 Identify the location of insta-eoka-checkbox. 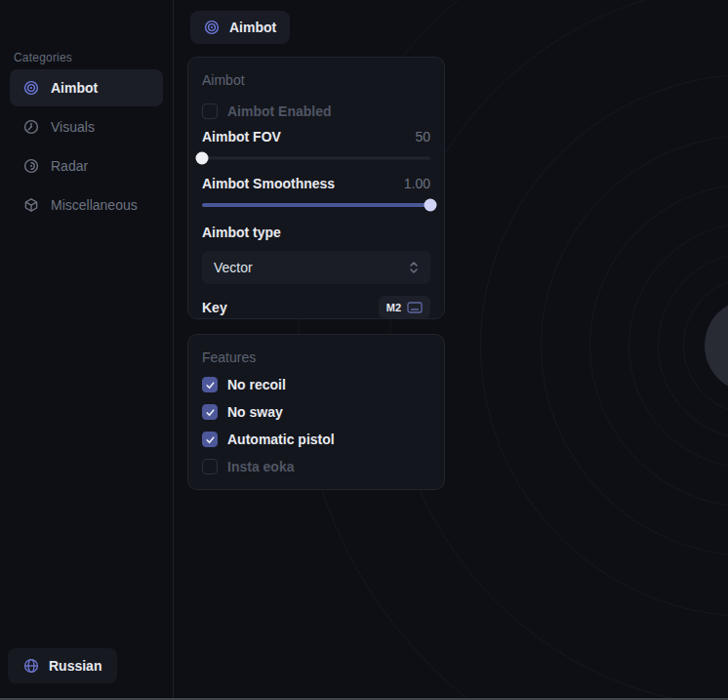
(210, 467).